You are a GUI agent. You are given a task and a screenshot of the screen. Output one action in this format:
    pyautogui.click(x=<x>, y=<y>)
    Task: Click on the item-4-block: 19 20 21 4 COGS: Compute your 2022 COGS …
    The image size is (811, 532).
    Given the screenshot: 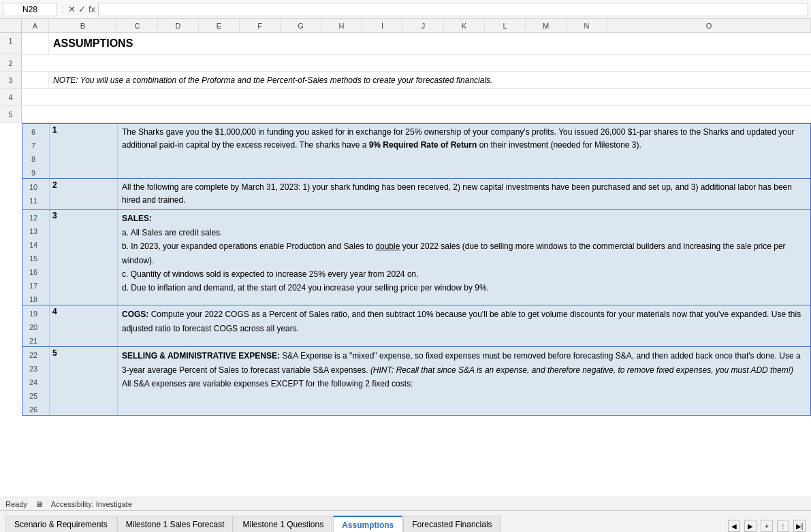 What is the action you would take?
    pyautogui.click(x=417, y=327)
    